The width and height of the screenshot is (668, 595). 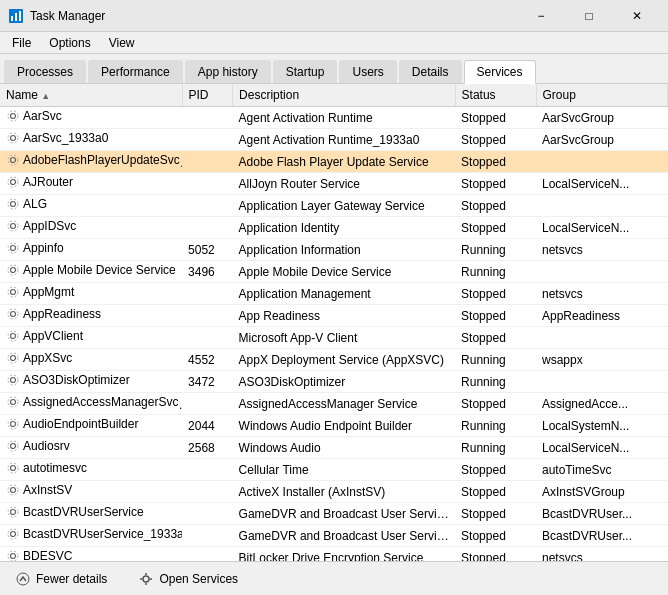 What do you see at coordinates (334, 404) in the screenshot?
I see `table-row: AssignedAccessManagerSvcAssignedAccessMa…` at bounding box center [334, 404].